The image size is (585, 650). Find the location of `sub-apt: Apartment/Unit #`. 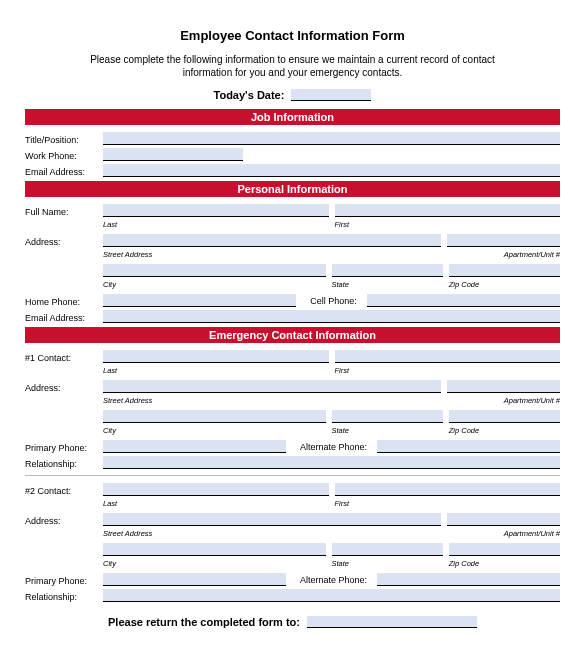

sub-apt: Apartment/Unit # is located at coordinates (504, 254).